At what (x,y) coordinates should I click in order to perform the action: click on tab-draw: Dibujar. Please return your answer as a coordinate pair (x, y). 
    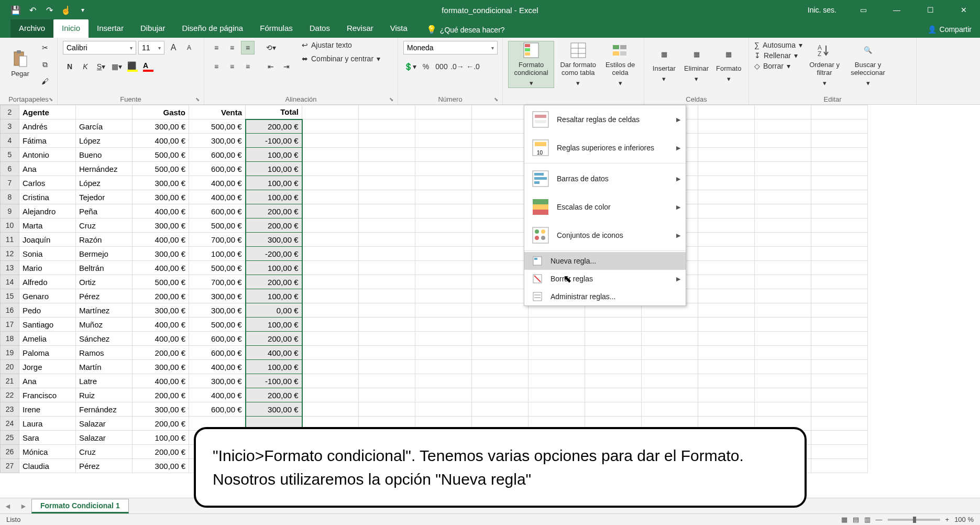
    Looking at the image, I should click on (153, 28).